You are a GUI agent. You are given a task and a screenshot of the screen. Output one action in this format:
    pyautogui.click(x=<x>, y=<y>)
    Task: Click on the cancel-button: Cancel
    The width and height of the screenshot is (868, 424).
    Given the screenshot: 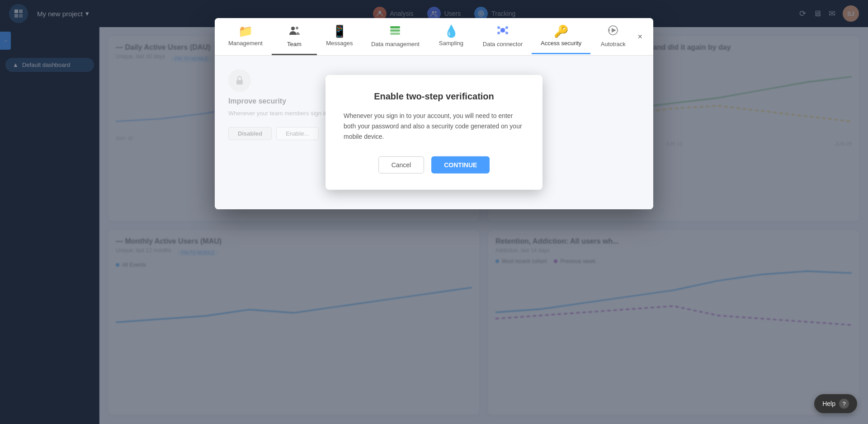 What is the action you would take?
    pyautogui.click(x=401, y=165)
    